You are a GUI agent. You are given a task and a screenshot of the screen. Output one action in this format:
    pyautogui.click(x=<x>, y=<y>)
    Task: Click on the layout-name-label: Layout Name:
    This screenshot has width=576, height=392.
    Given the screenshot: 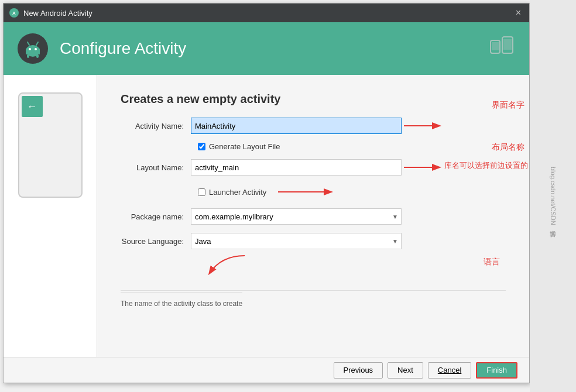 What is the action you would take?
    pyautogui.click(x=156, y=167)
    